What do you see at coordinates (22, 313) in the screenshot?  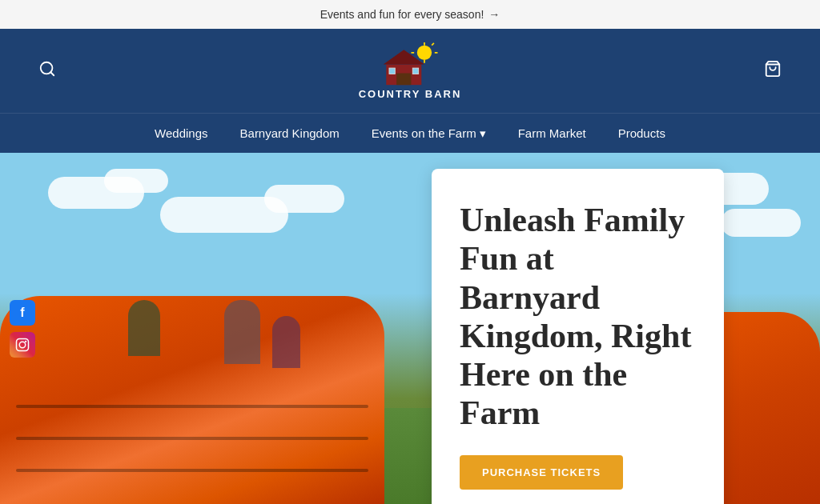 I see `facebook-icon: f` at bounding box center [22, 313].